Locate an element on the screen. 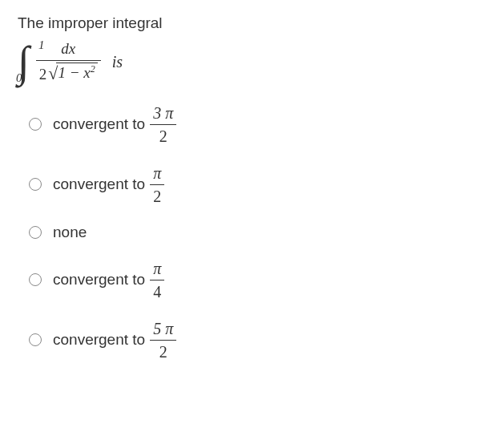 The image size is (484, 448). radicand-exp: 2 is located at coordinates (93, 69).